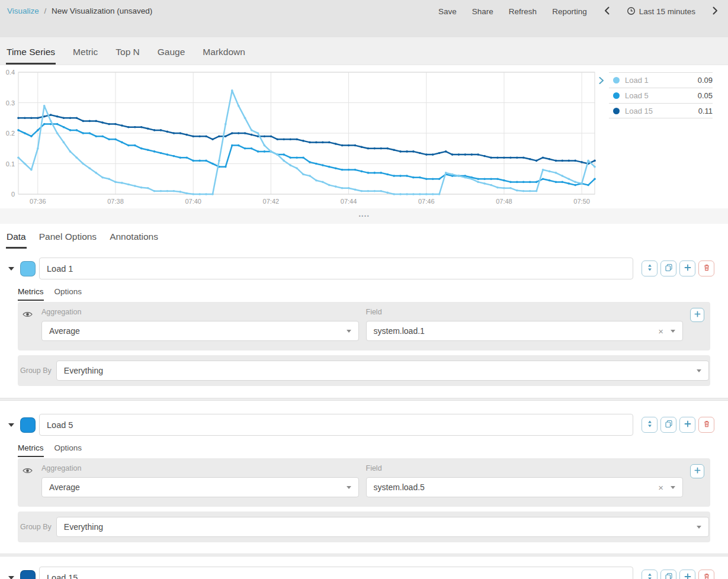  What do you see at coordinates (661, 80) in the screenshot?
I see `legend-item-load-1: Load 1 0.09` at bounding box center [661, 80].